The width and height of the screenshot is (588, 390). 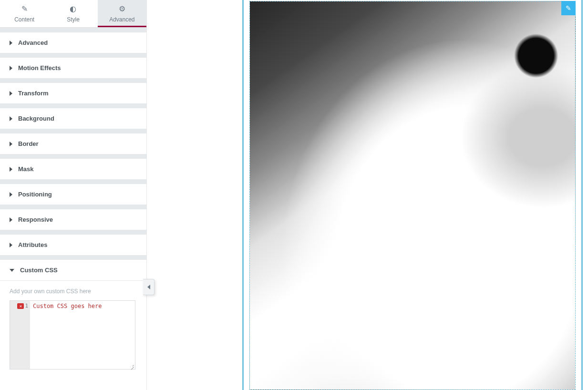 What do you see at coordinates (568, 8) in the screenshot?
I see `edit-element-button: ✎` at bounding box center [568, 8].